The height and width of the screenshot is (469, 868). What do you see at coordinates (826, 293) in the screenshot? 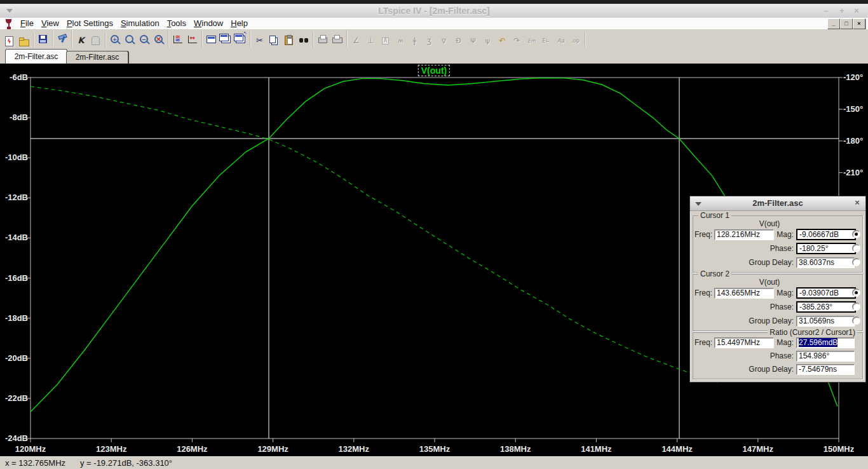
I see `cursor2-mag-field: -9.03907dB` at bounding box center [826, 293].